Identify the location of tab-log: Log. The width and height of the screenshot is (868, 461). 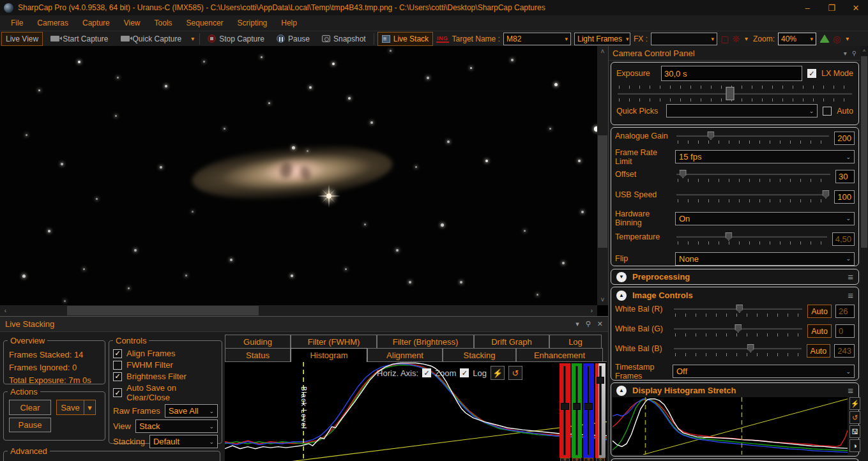
(575, 341).